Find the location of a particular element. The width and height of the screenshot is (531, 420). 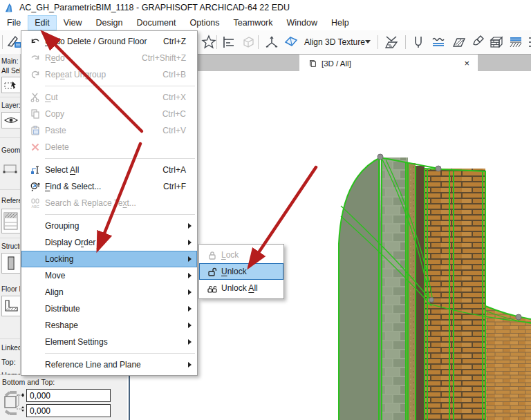

menu-item-reshape: Reshape is located at coordinates (109, 325).